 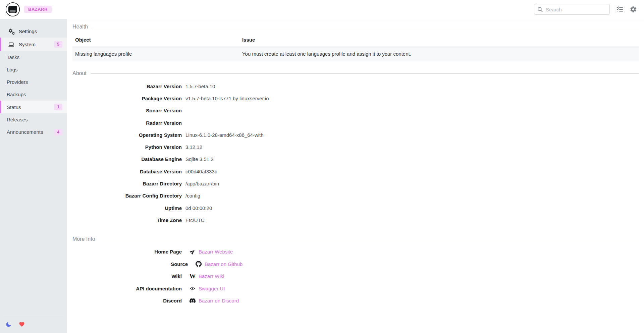 What do you see at coordinates (212, 288) in the screenshot?
I see `api-documentation-link: Swagger UI` at bounding box center [212, 288].